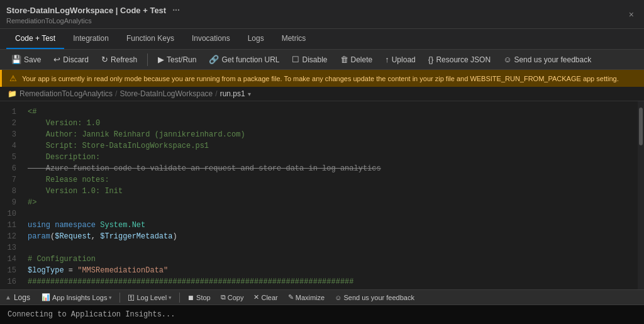 The width and height of the screenshot is (644, 324). Describe the element at coordinates (331, 203) in the screenshot. I see `code-line-9: #>` at that location.